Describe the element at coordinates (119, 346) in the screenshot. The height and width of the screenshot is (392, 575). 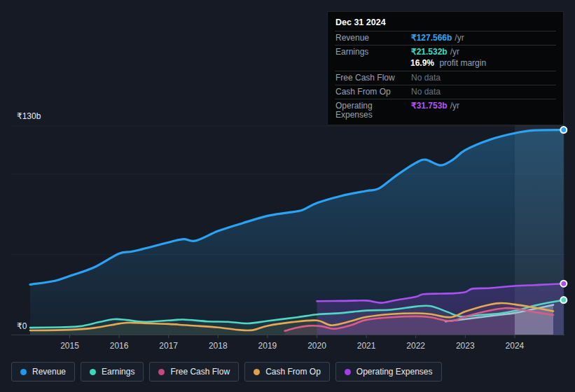
I see `x-axis-label-2016: 2016` at that location.